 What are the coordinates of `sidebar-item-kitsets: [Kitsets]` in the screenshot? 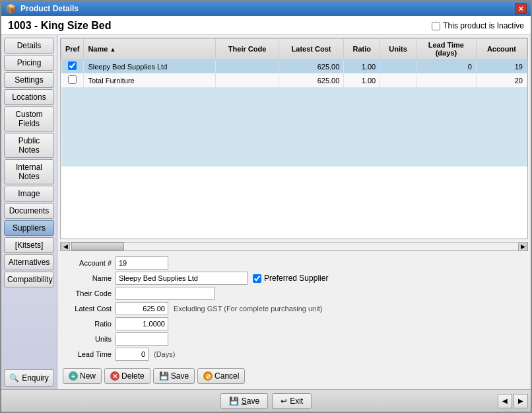 It's located at (29, 245).